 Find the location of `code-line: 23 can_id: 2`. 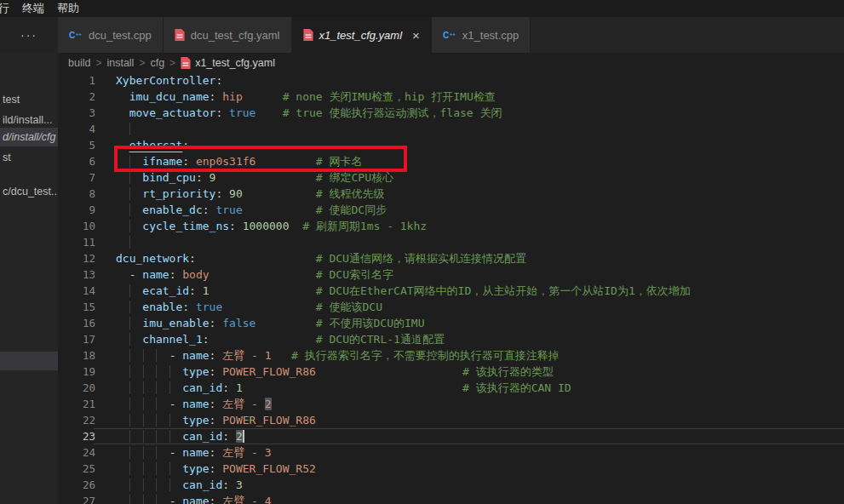

code-line: 23 can_id: 2 is located at coordinates (451, 436).